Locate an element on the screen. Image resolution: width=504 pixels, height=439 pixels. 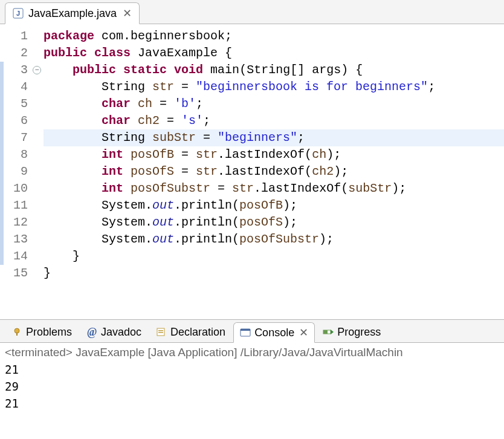
editor-tab-java: J JavaExample.java ✕ is located at coordinates (73, 13).